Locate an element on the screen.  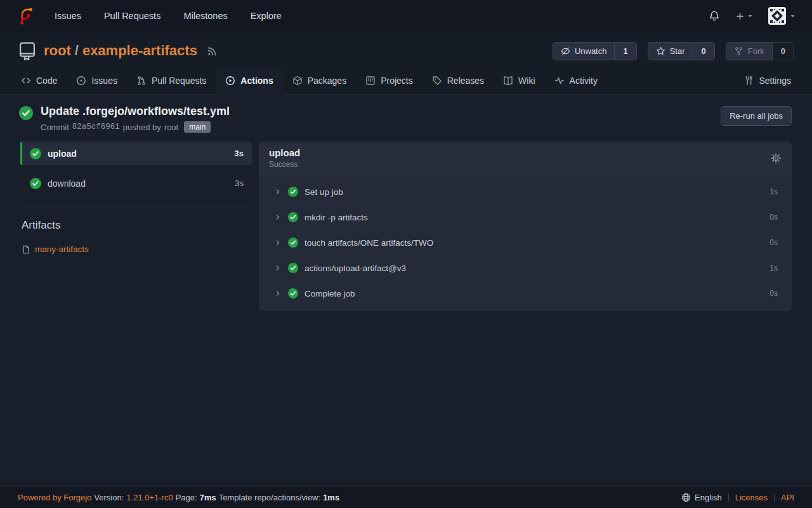
tab-label: Code is located at coordinates (47, 81).